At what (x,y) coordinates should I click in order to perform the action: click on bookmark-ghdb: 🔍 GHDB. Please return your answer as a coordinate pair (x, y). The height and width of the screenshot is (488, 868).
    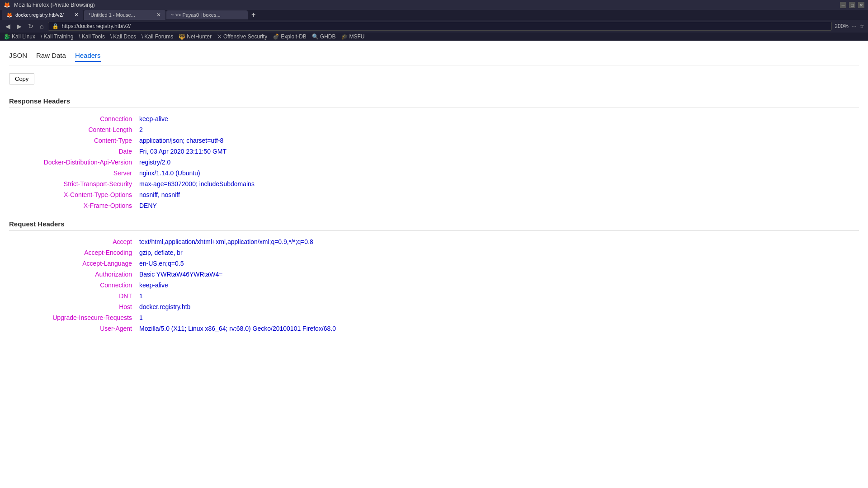
    Looking at the image, I should click on (324, 37).